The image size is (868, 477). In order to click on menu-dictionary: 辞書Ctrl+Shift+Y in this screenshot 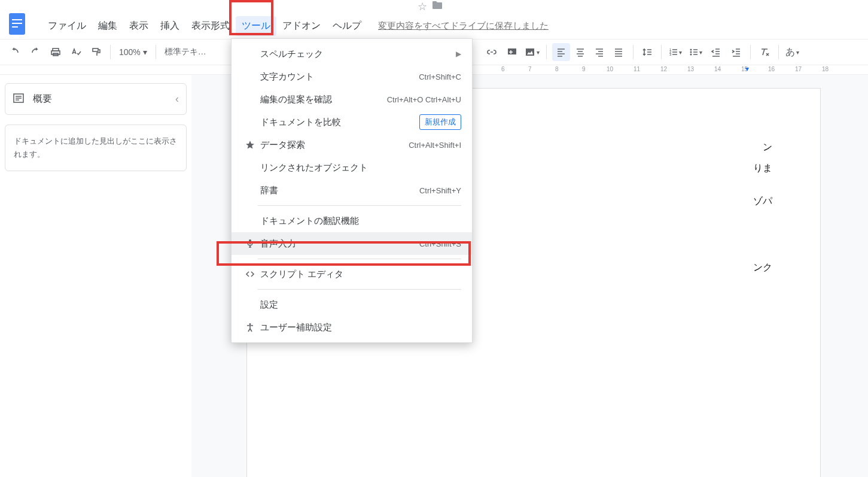, I will do `click(352, 190)`.